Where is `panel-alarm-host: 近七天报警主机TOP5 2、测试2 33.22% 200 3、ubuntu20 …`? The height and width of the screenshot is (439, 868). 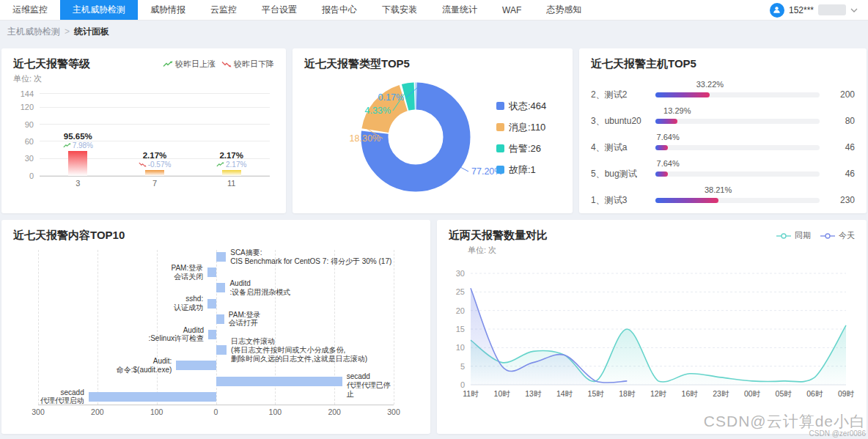
panel-alarm-host: 近七天报警主机TOP5 2、测试2 33.22% 200 3、ubuntu20 … is located at coordinates (723, 130).